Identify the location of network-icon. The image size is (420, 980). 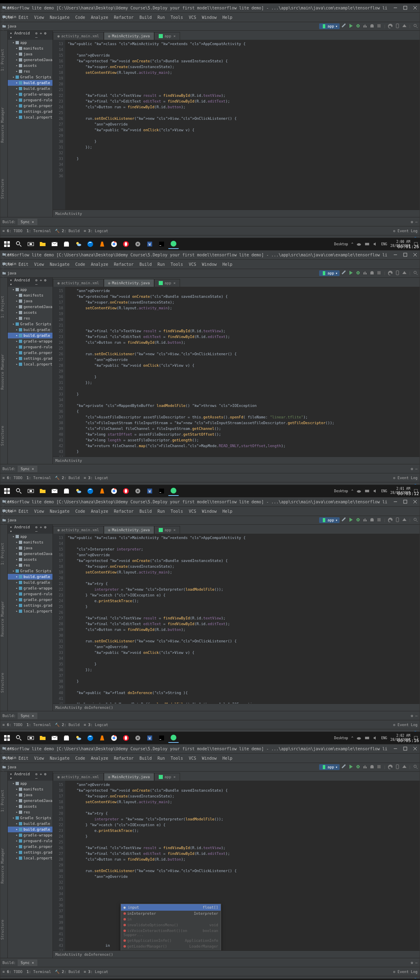
(367, 244).